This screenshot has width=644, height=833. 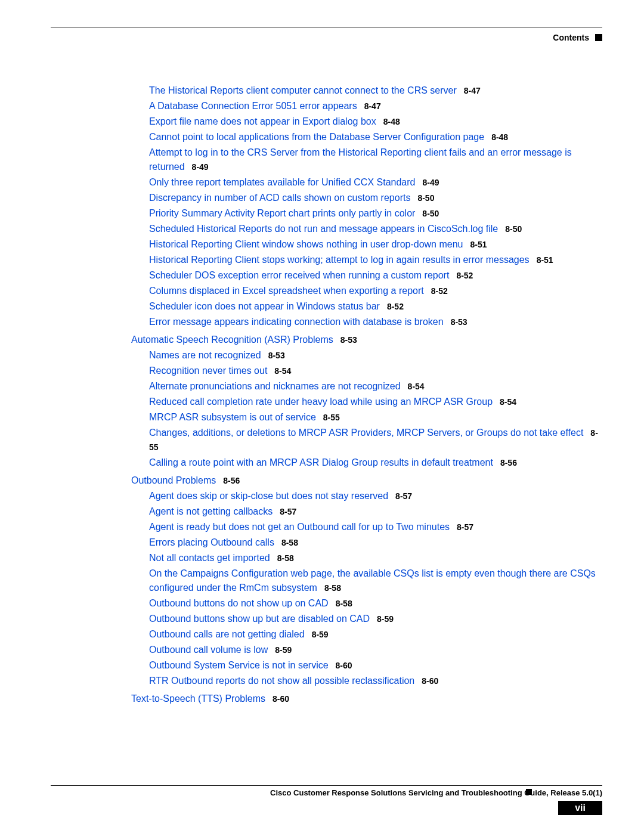 What do you see at coordinates (376, 355) in the screenshot?
I see `toc-entry: Names are not recognized8-53` at bounding box center [376, 355].